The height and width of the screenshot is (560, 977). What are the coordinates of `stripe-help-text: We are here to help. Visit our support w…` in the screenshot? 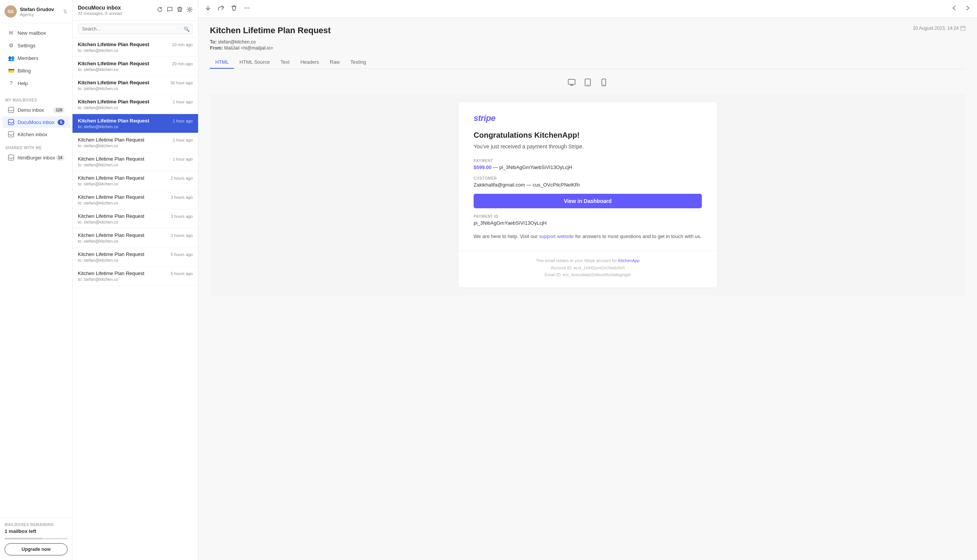 It's located at (588, 236).